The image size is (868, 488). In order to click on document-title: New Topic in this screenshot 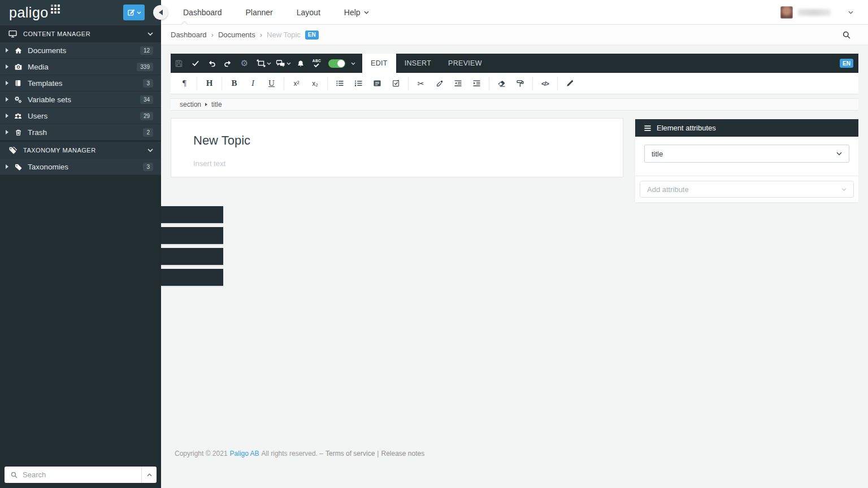, I will do `click(222, 141)`.